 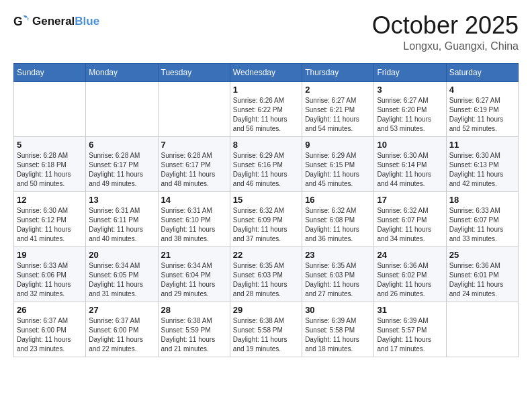 What do you see at coordinates (266, 330) in the screenshot?
I see `calendar-cell: 29Sunrise: 6:38 AM Sunset: 5:58 PM Dayli…` at bounding box center [266, 330].